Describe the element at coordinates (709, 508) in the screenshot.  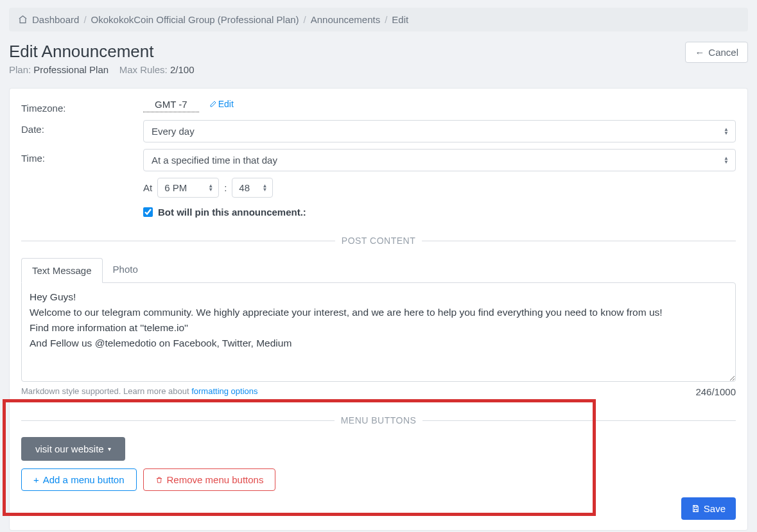
I see `save-button: Save` at that location.